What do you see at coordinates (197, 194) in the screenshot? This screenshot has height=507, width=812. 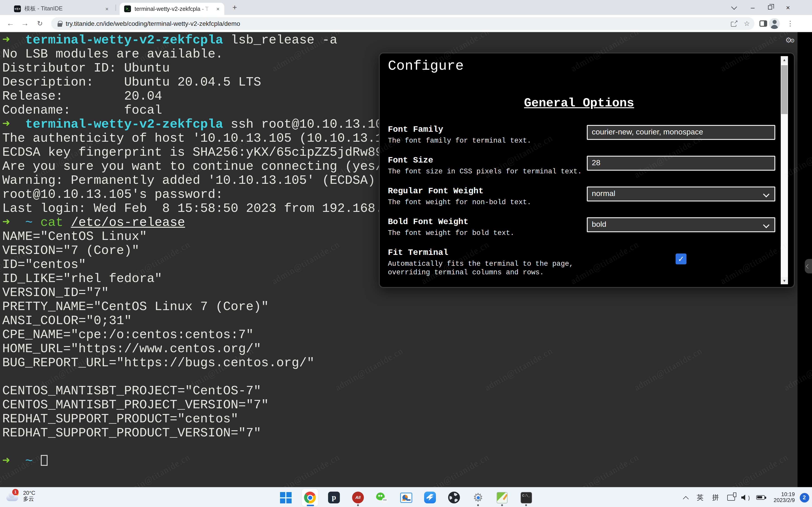 I see `terminal-line: root@10.10.13.105's password:` at bounding box center [197, 194].